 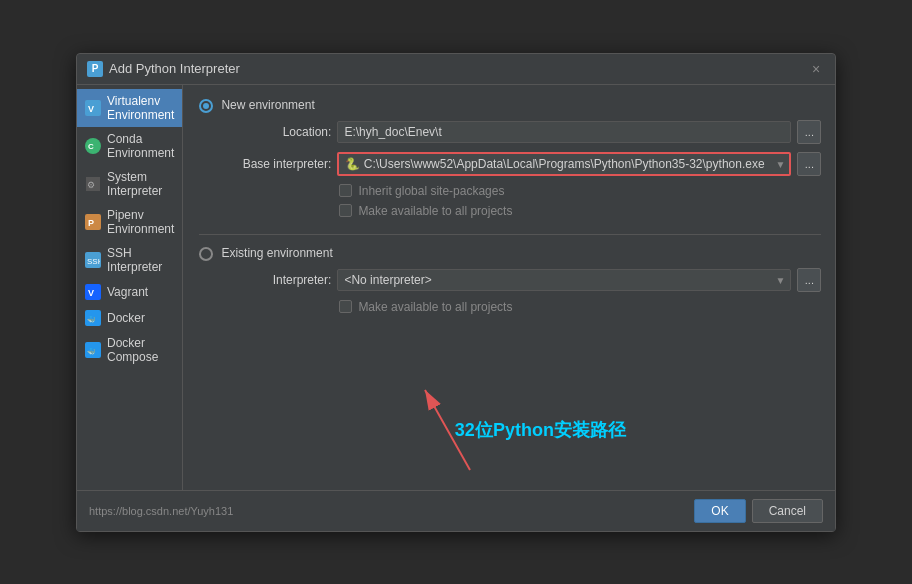 What do you see at coordinates (816, 69) in the screenshot?
I see `close-button: ×` at bounding box center [816, 69].